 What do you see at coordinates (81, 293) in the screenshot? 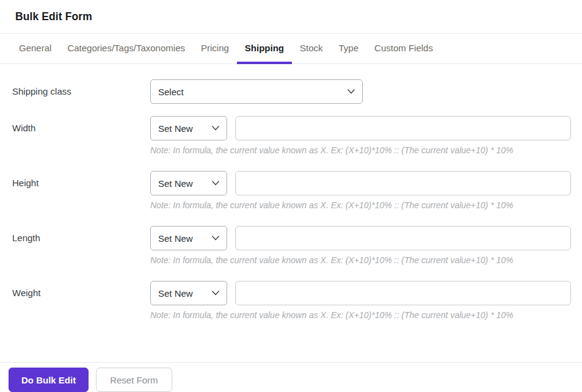
I see `weight-label: Weight` at bounding box center [81, 293].